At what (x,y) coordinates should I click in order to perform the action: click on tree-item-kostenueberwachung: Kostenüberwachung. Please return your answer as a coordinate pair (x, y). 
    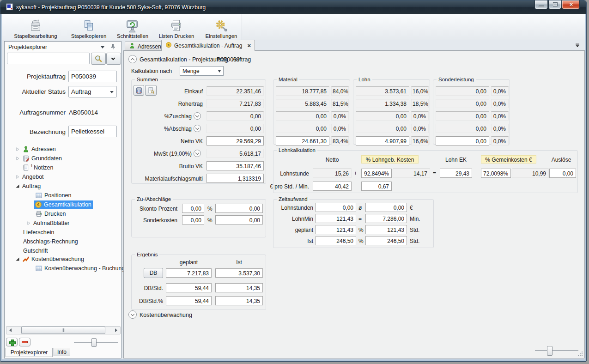
    Looking at the image, I should click on (63, 259).